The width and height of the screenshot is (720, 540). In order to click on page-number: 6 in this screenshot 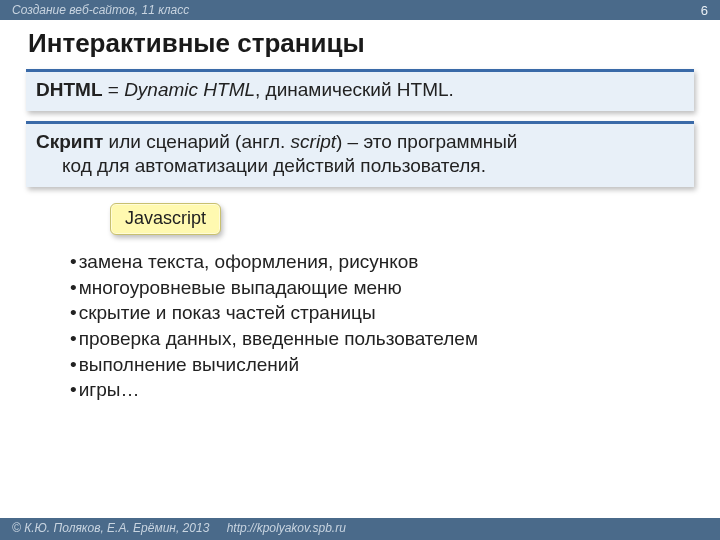, I will do `click(704, 10)`.